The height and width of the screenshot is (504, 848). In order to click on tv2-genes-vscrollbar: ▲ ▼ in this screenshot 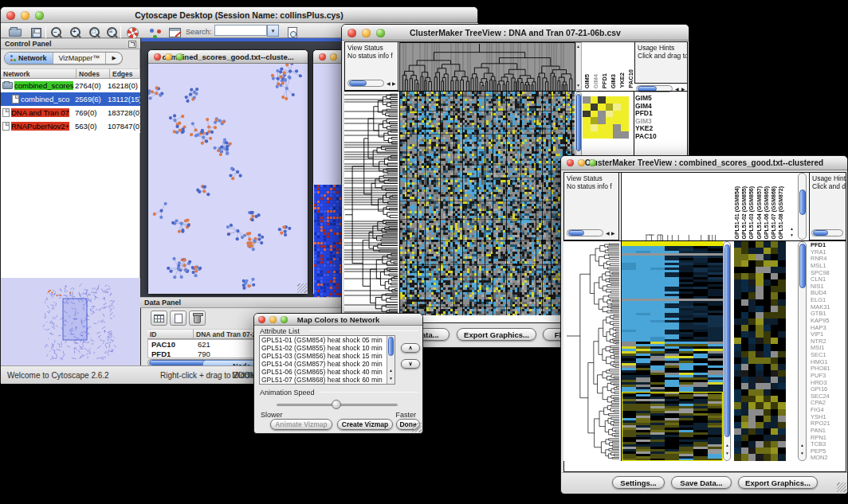, I will do `click(802, 351)`.